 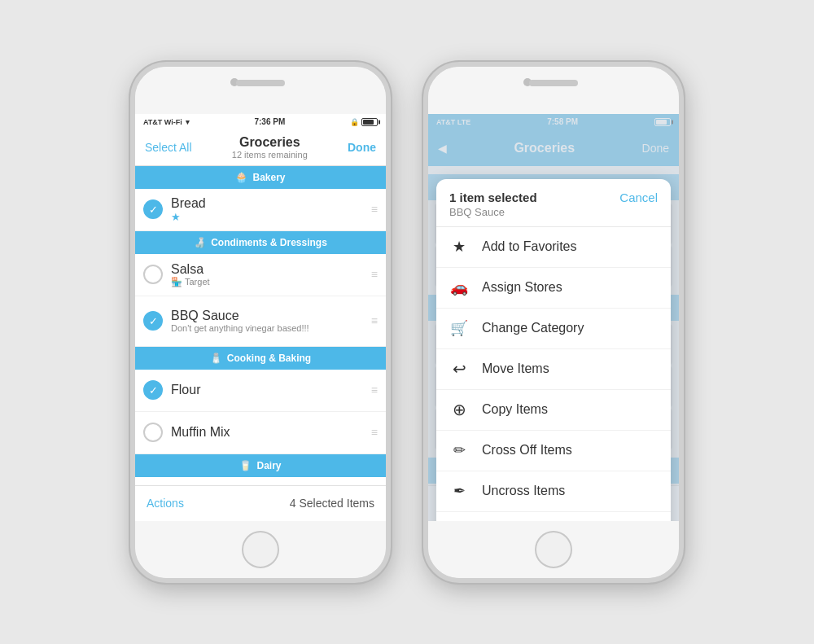 I want to click on status-bar-1: AT&T Wi-Fi ▾ 7:36 PM 🔒, so click(x=260, y=122).